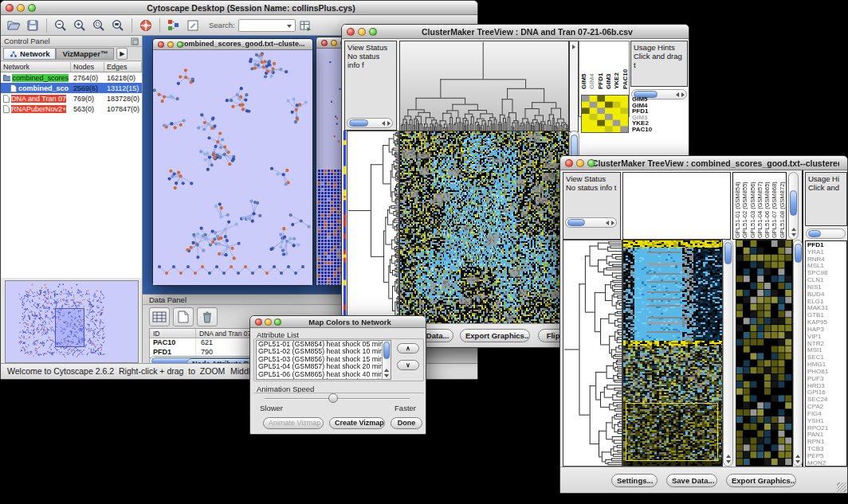 This screenshot has height=504, width=848. Describe the element at coordinates (408, 349) in the screenshot. I see `move-attribute-up-button: ∧` at that location.